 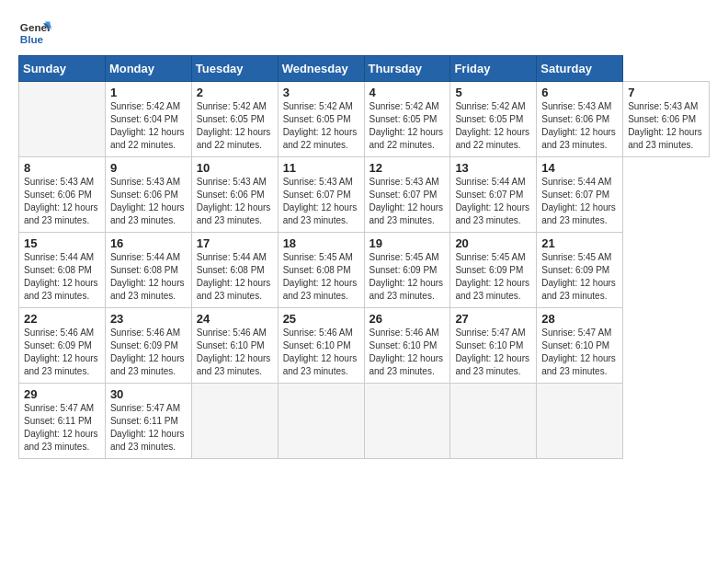 What do you see at coordinates (35, 33) in the screenshot?
I see `logo-icon: General Blue` at bounding box center [35, 33].